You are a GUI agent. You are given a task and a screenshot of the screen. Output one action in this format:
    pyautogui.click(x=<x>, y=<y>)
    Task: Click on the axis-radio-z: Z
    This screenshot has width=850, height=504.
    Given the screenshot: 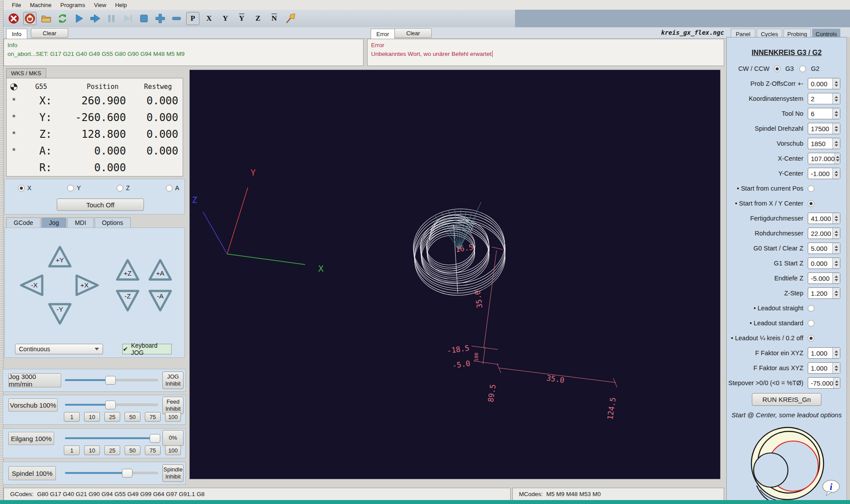 What is the action you would take?
    pyautogui.click(x=123, y=188)
    